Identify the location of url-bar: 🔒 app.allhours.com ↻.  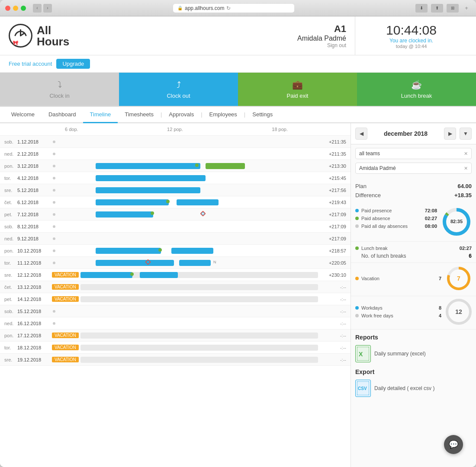
(234, 8).